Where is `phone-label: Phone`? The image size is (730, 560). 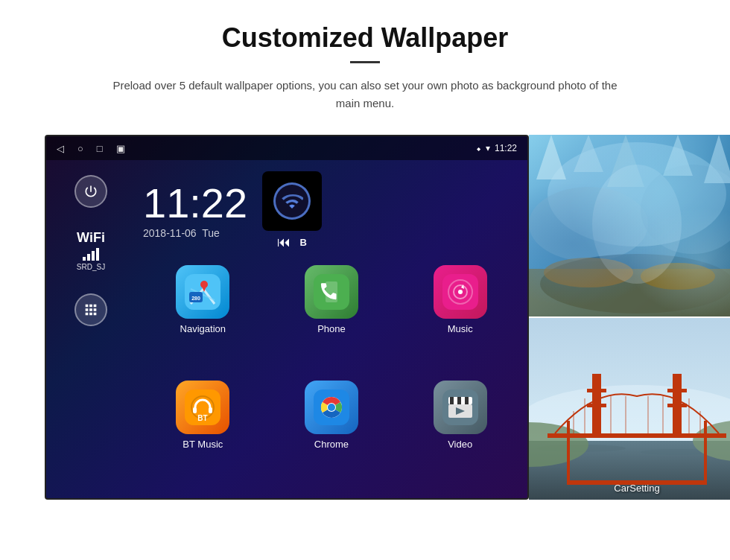 phone-label: Phone is located at coordinates (331, 329).